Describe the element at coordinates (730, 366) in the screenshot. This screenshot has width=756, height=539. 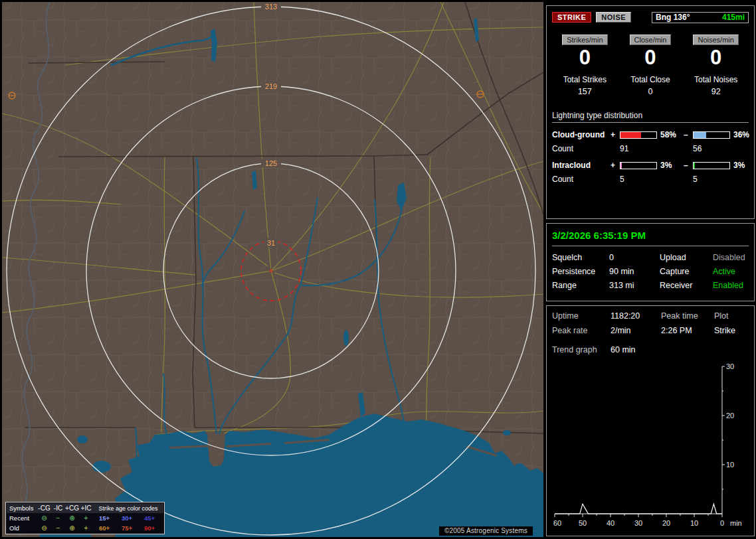
I see `y-tick-30: 30` at that location.